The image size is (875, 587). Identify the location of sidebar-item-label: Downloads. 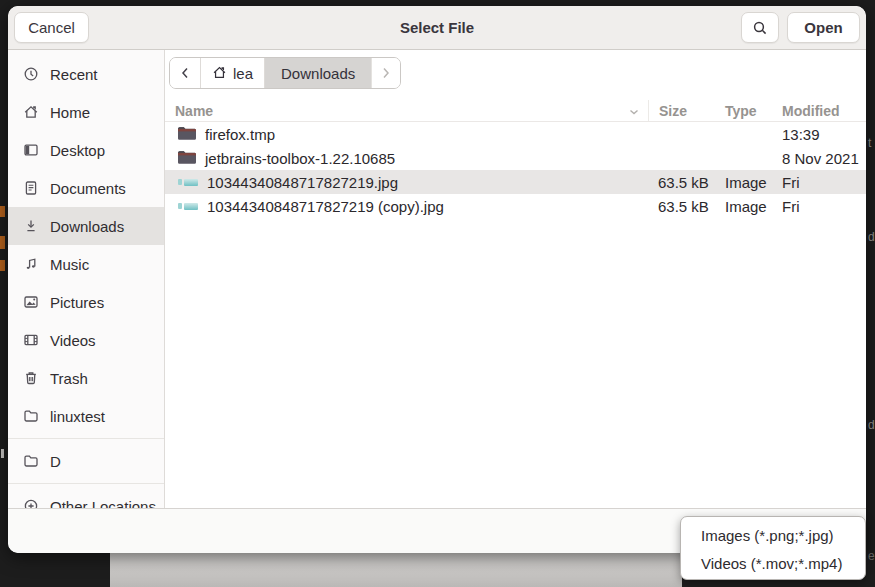
(87, 226).